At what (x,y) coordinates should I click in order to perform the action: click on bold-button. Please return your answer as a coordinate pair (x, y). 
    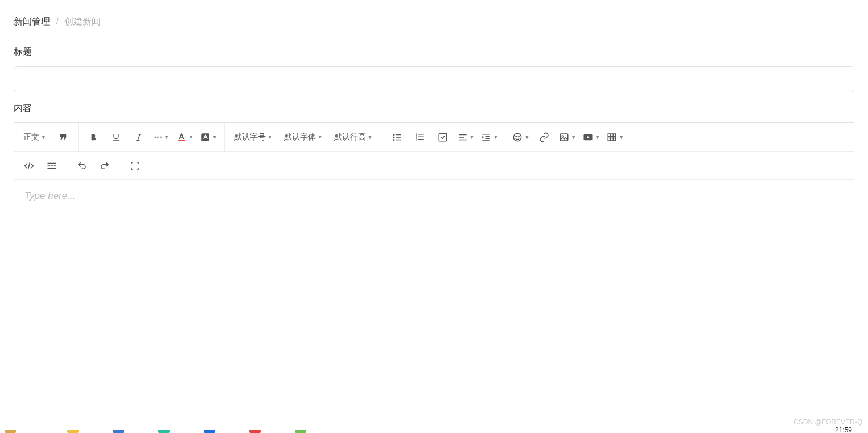
    Looking at the image, I should click on (93, 137).